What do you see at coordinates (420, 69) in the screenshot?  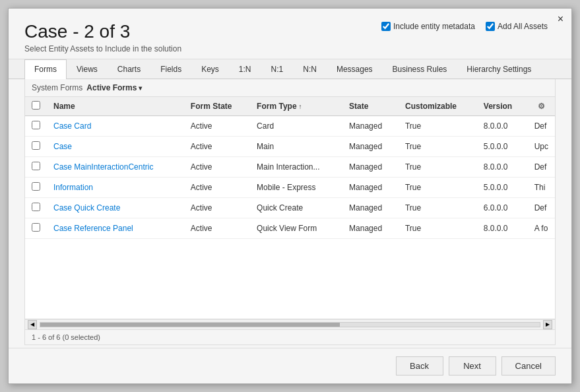 I see `tab-business_rules: Business Rules` at bounding box center [420, 69].